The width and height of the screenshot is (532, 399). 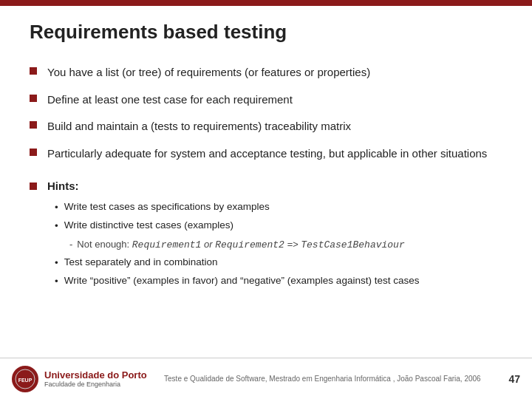 What do you see at coordinates (279, 207) in the screenshot?
I see `list-item: • Write test cases as specifications by …` at bounding box center [279, 207].